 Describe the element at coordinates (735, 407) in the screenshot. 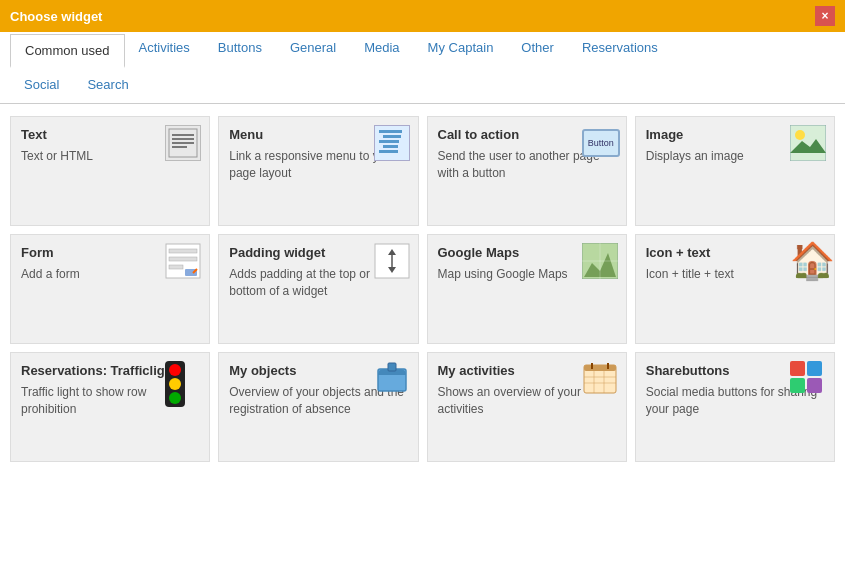

I see `widget-sharebuttons: Sharebuttons Social media buttons for sh…` at that location.